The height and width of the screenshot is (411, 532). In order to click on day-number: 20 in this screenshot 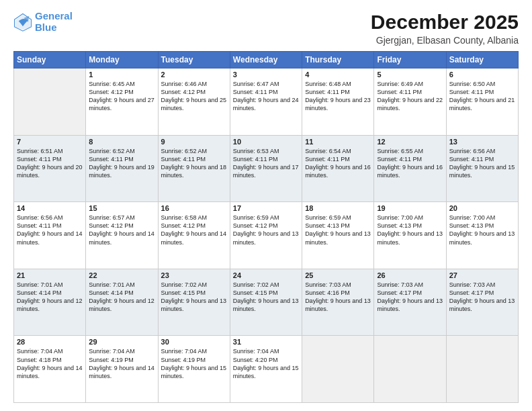, I will do `click(482, 208)`.